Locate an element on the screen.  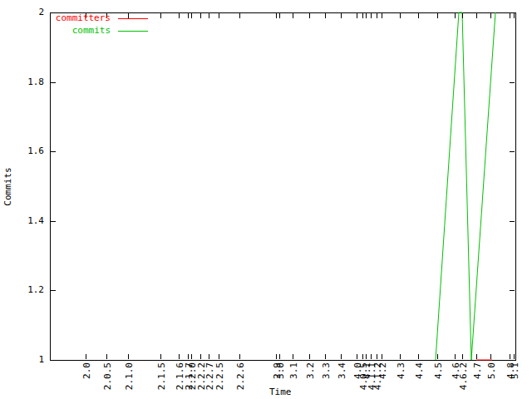
x-tick-label: 3.3 is located at coordinates (326, 371).